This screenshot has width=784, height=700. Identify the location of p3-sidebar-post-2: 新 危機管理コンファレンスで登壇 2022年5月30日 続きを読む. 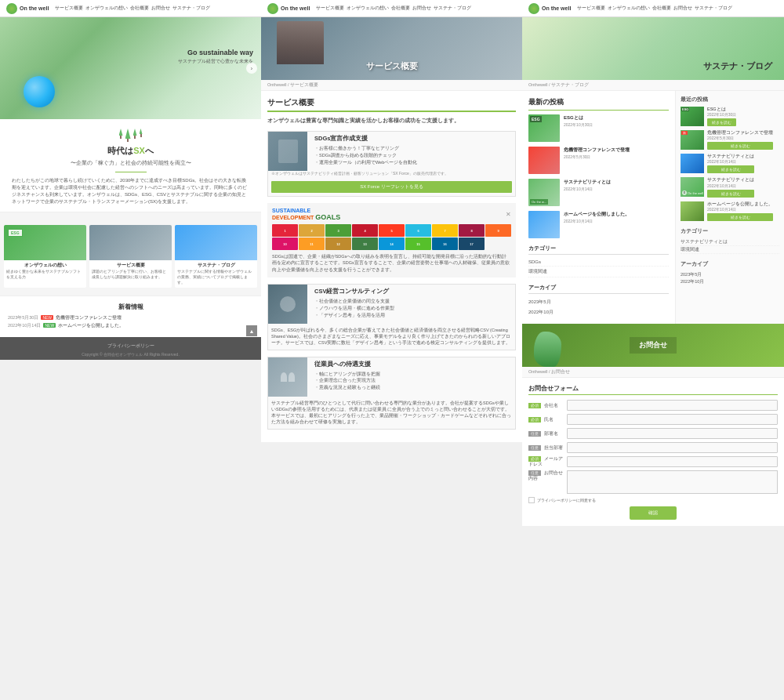
(730, 140).